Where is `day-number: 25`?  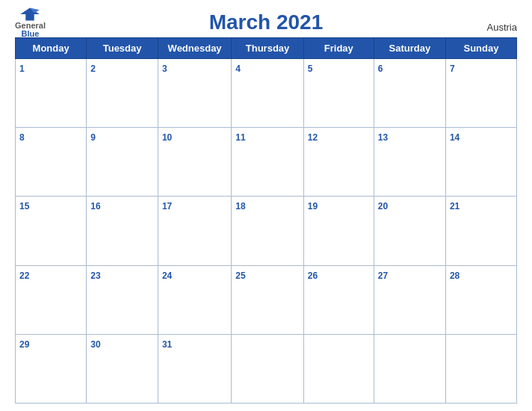 day-number: 25 is located at coordinates (241, 276).